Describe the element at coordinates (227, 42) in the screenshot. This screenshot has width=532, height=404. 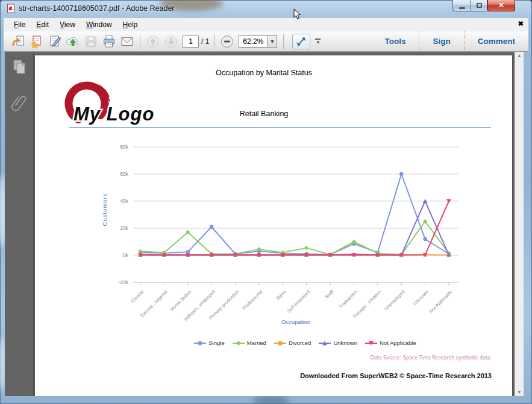
I see `zoom-out-button` at that location.